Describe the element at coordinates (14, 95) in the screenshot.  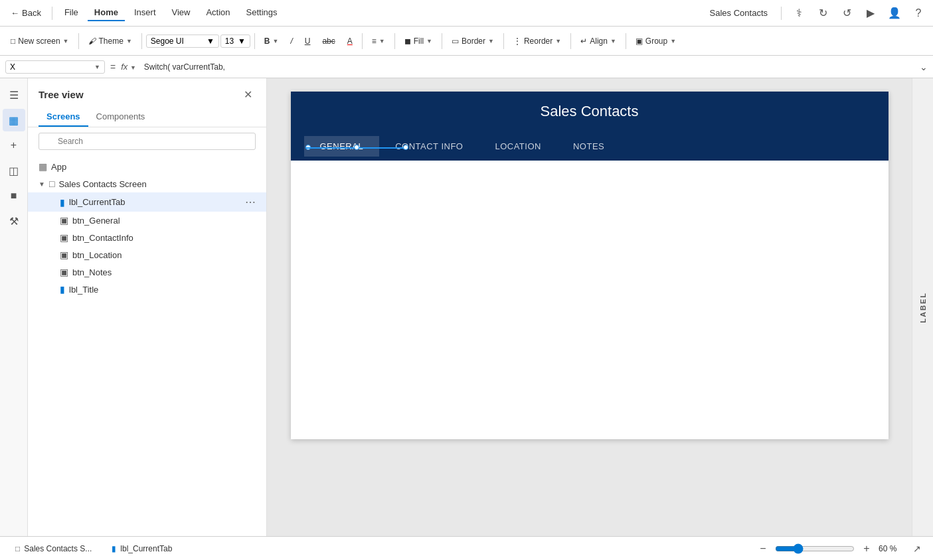
I see `menu-icon: ☰` at that location.